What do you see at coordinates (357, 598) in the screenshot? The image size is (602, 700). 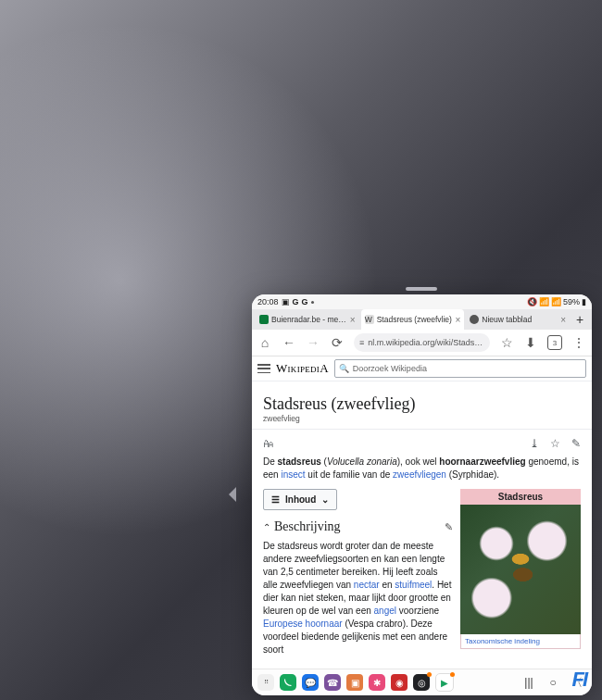 I see `section-body: De stadsreus wordt groter dan de meeste …` at bounding box center [357, 598].